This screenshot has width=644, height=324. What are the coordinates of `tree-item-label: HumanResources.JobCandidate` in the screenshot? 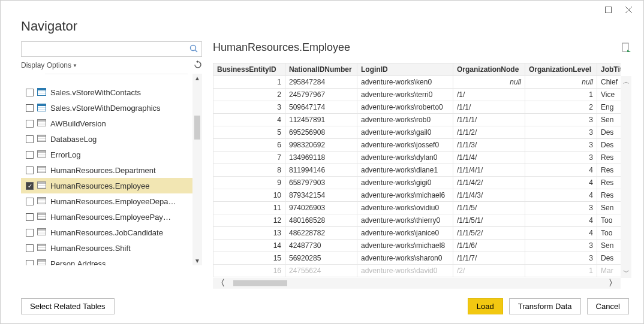 It's located at (107, 232).